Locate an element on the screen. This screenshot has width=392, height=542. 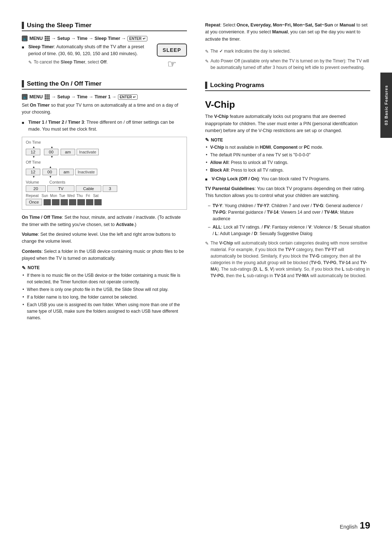
note-item-2: When there is only one photo file in the… is located at coordinates (105, 290).